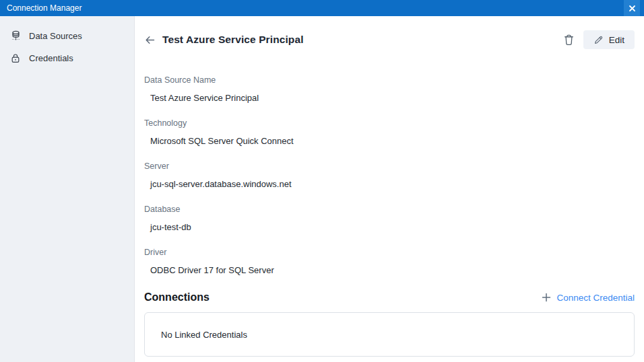 Image resolution: width=644 pixels, height=362 pixels. What do you see at coordinates (617, 40) in the screenshot?
I see `edit-button-label: Edit` at bounding box center [617, 40].